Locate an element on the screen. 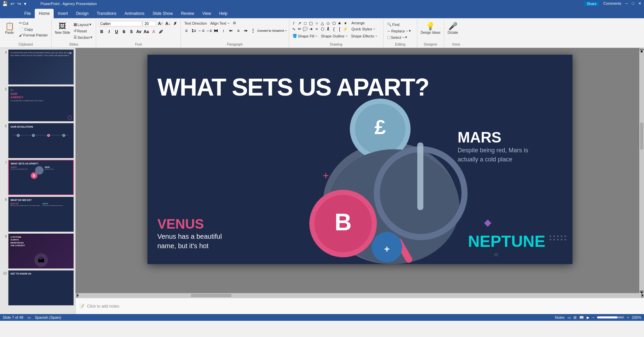 The image size is (644, 337). customize-icon: ▾ is located at coordinates (25, 4).